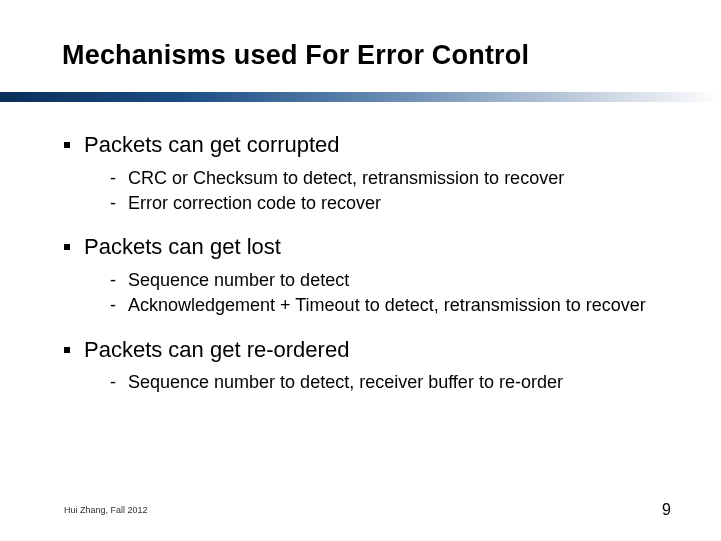 This screenshot has height=541, width=721. What do you see at coordinates (106, 510) in the screenshot?
I see `footer-author: Hui Zhang, Fall 2012` at bounding box center [106, 510].